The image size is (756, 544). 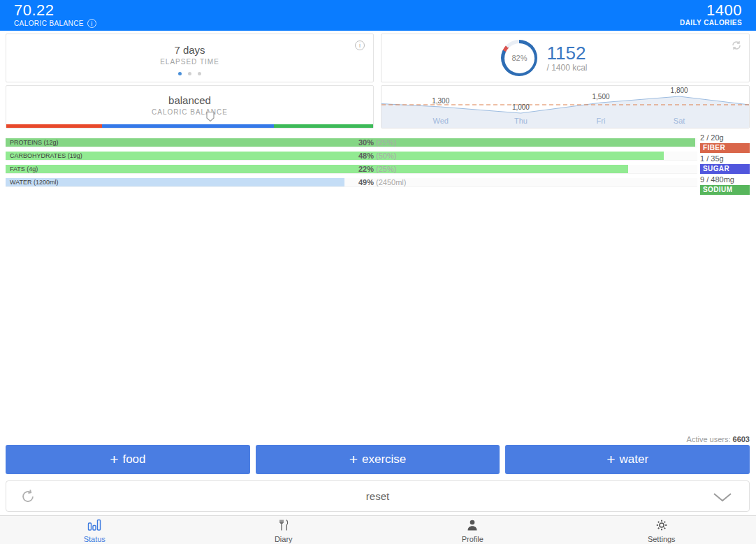 I want to click on nutrient-percent: 49%, so click(x=366, y=182).